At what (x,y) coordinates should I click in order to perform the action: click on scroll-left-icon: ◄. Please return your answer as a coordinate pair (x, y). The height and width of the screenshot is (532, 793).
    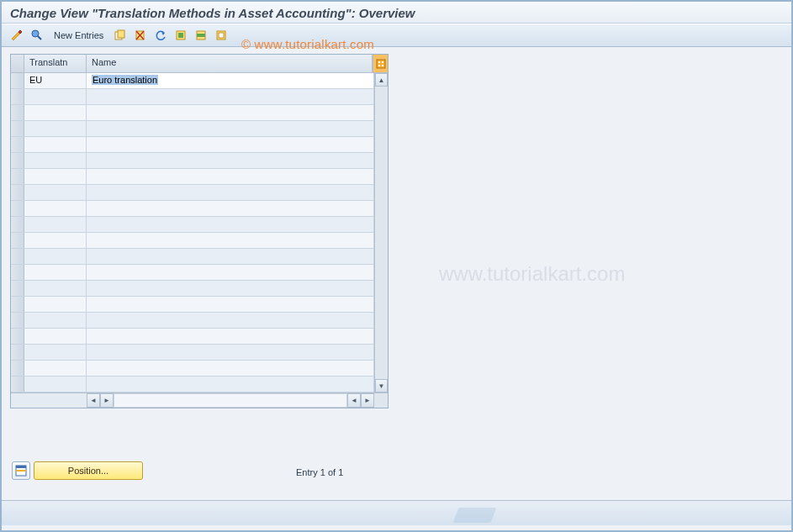
    Looking at the image, I should click on (93, 400).